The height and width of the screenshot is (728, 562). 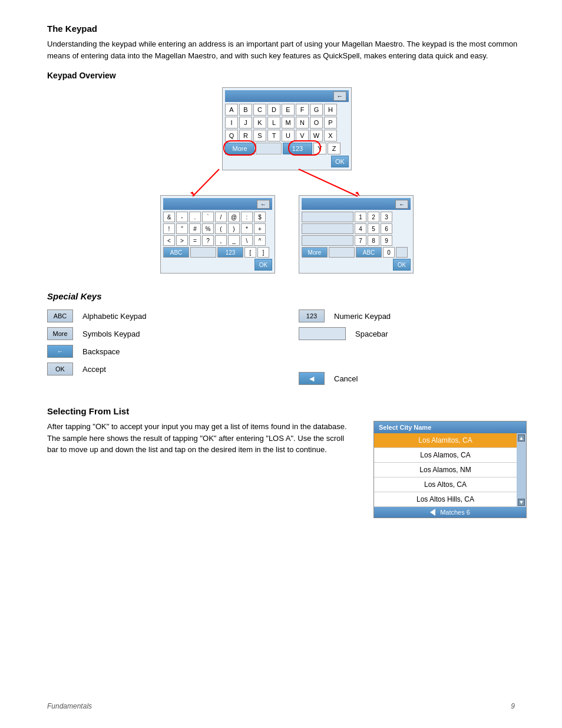 What do you see at coordinates (445, 485) in the screenshot?
I see `list-item-3: Los Altos, CA` at bounding box center [445, 485].